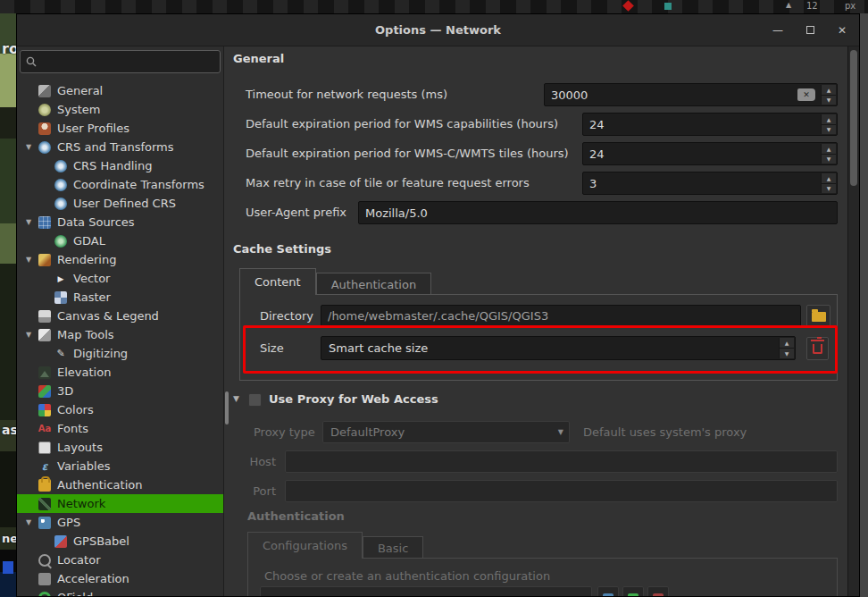 Image resolution: width=868 pixels, height=597 pixels. I want to click on wmts-expiry-field, so click(710, 154).